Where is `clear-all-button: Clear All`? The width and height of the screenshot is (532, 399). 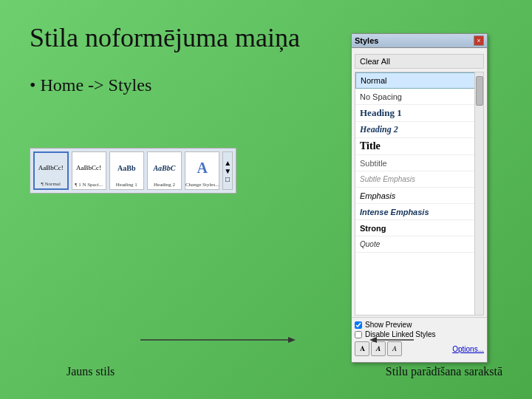
clear-all-button: Clear All is located at coordinates (420, 61).